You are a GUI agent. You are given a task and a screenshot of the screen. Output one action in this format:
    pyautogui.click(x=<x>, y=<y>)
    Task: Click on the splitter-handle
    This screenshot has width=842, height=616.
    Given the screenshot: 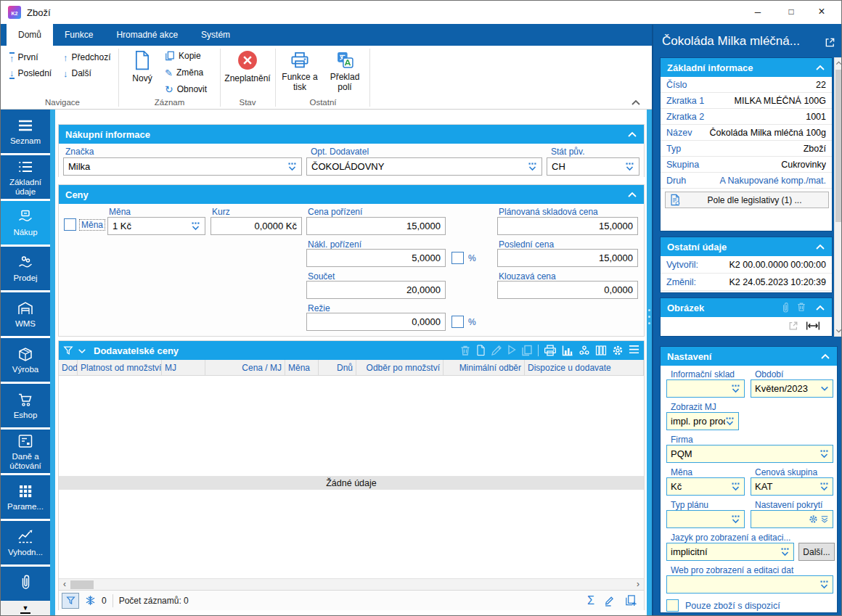 What is the action you would take?
    pyautogui.click(x=649, y=316)
    